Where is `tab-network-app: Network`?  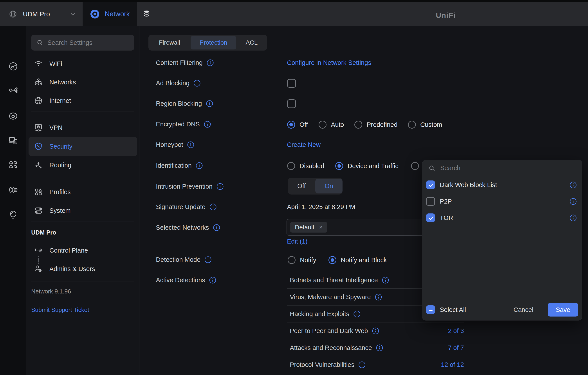
tab-network-app: Network is located at coordinates (110, 14).